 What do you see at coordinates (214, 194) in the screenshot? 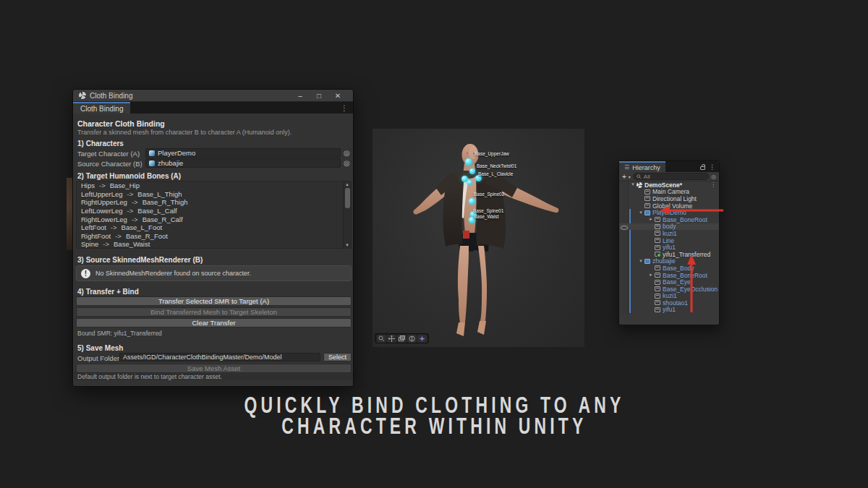
I see `bone-mapping-row: LeftUpperLeg -> Base_L_Thigh` at bounding box center [214, 194].